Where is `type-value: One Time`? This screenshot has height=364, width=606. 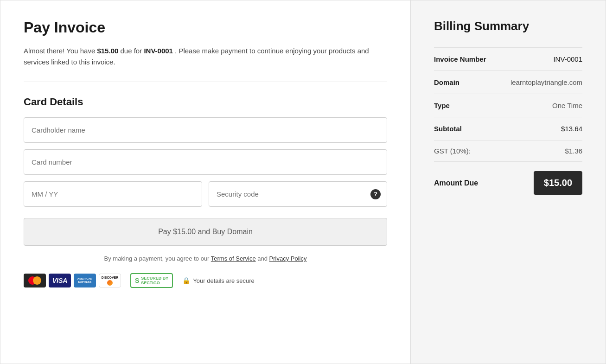 type-value: One Time is located at coordinates (568, 106).